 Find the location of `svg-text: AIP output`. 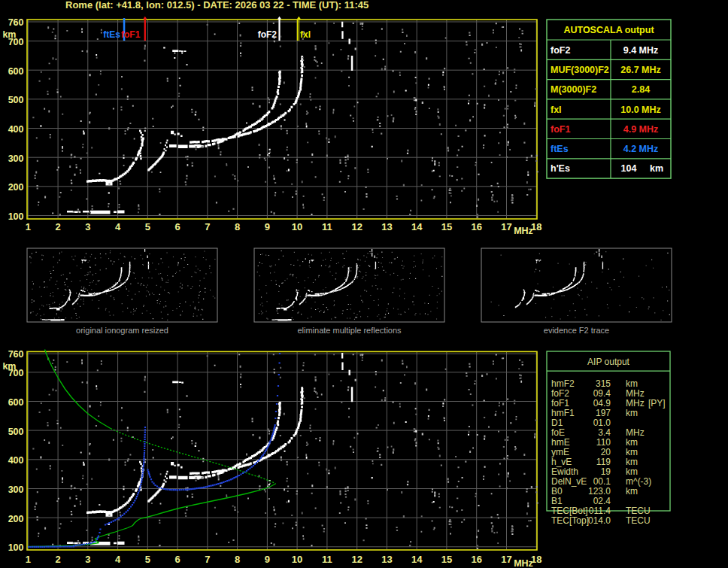

svg-text: AIP output is located at coordinates (608, 362).